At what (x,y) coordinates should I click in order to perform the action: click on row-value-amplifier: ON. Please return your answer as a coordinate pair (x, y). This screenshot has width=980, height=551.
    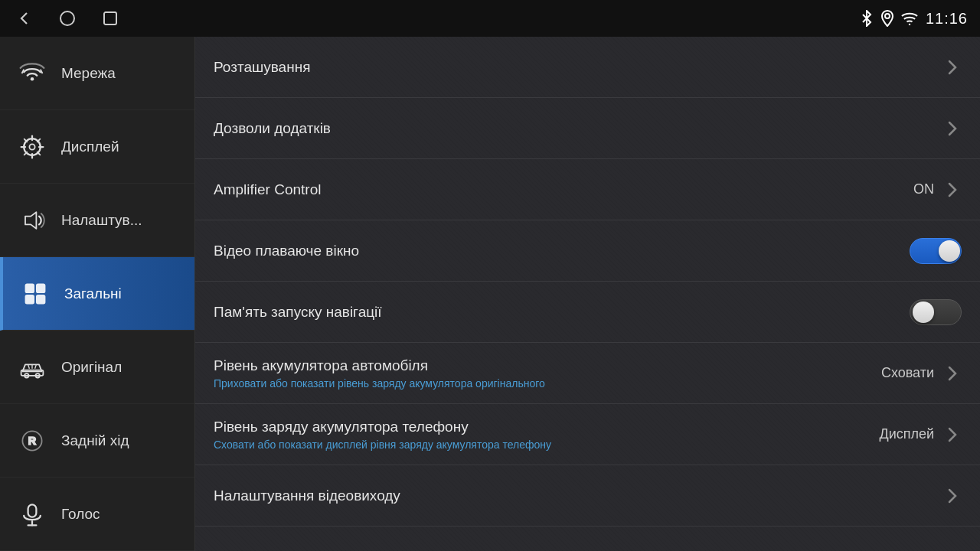
    Looking at the image, I should click on (923, 190).